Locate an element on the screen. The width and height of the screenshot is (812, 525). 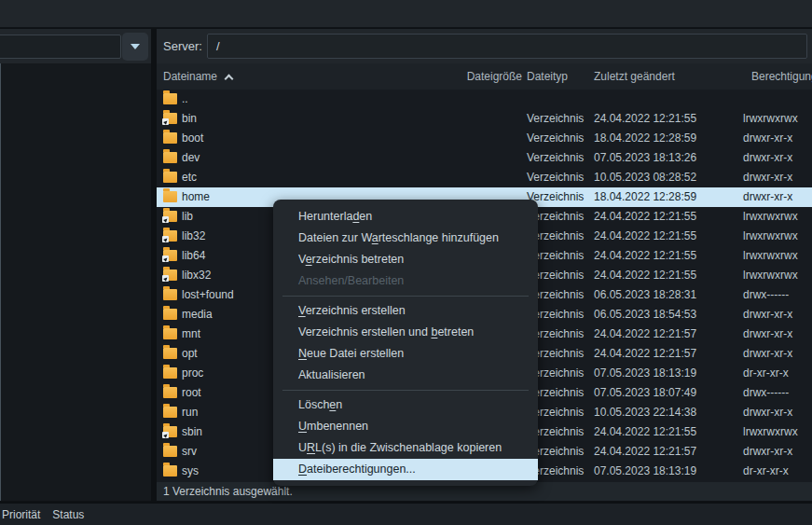
file-name: dev is located at coordinates (190, 159).